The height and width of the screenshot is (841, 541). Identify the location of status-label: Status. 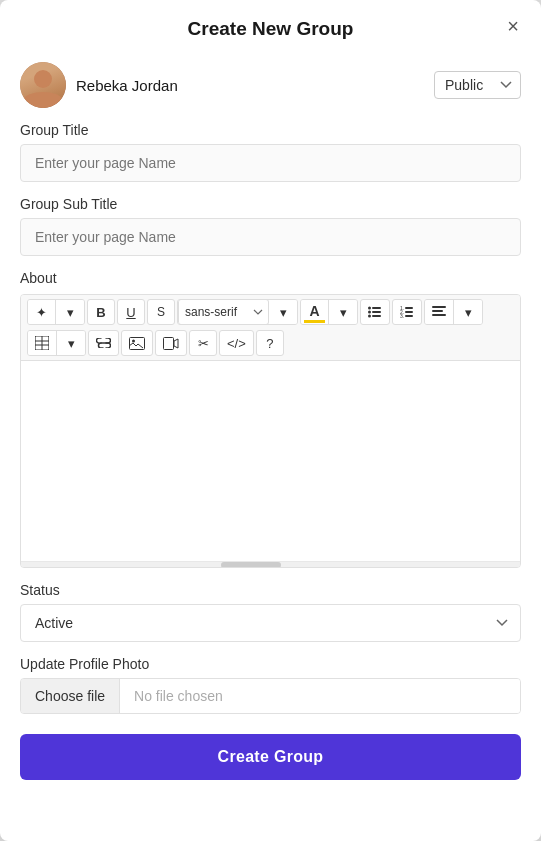
(270, 590).